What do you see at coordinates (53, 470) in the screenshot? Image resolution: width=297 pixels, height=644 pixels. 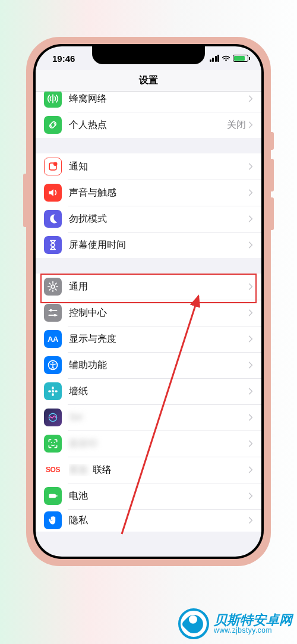 I see `sos-label: SOS` at bounding box center [53, 470].